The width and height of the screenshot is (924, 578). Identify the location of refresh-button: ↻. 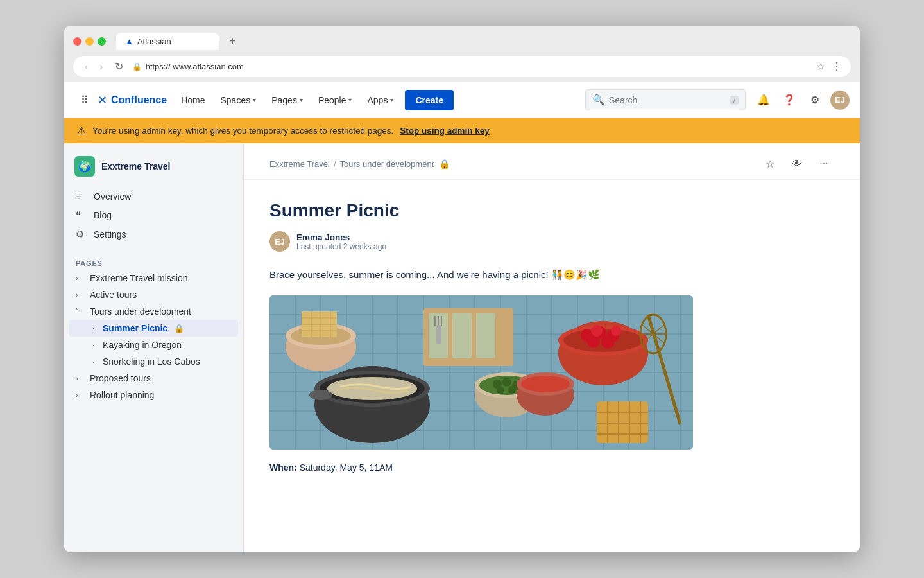
(119, 67).